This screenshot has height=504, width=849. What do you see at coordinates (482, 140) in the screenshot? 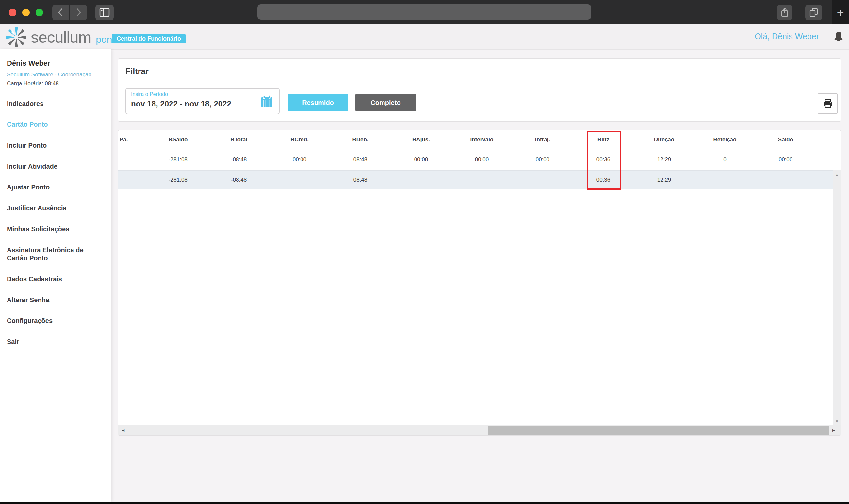
I see `column-header-intervalo: Intervalo` at bounding box center [482, 140].